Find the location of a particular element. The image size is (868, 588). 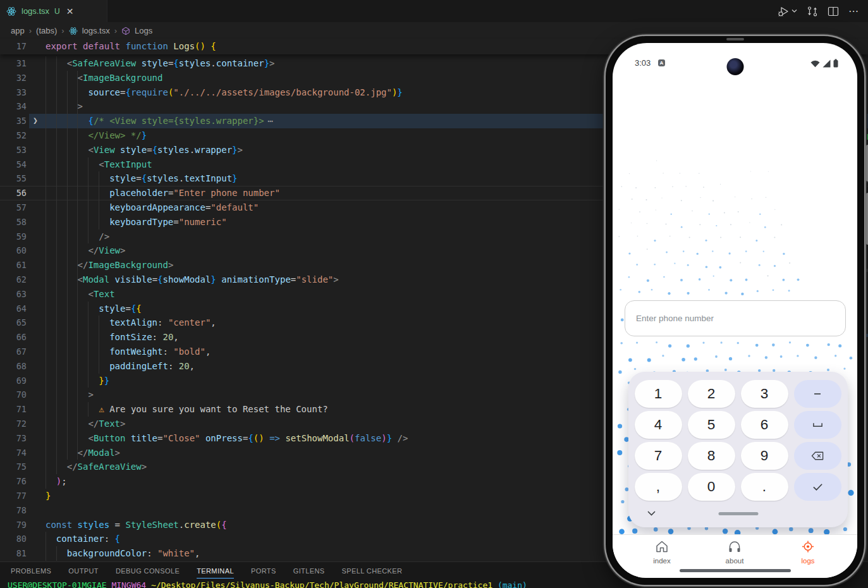

line-number: 60 is located at coordinates (13, 250).